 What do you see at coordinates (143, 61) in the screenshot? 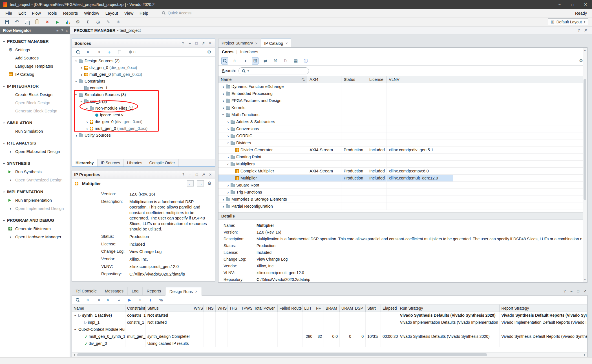
I see `tree-item-design-sources-2: Design Sources (2)` at bounding box center [143, 61].